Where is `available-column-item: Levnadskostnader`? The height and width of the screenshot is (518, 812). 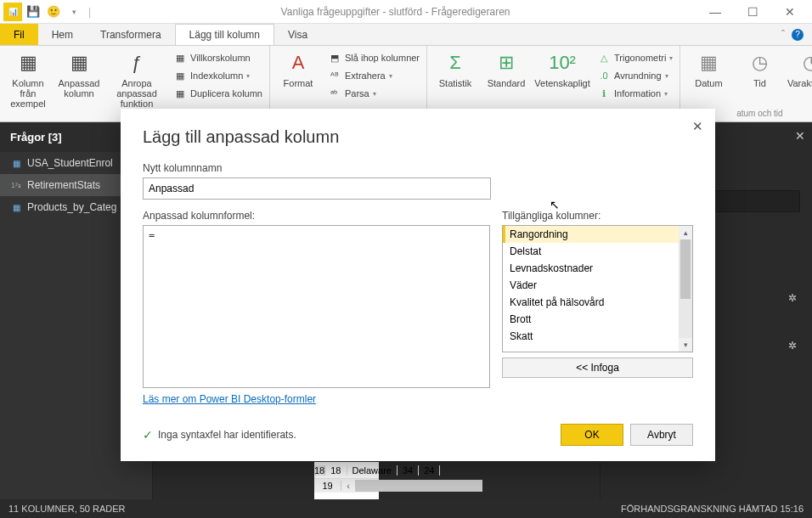
available-column-item: Levnadskostnader is located at coordinates (598, 268).